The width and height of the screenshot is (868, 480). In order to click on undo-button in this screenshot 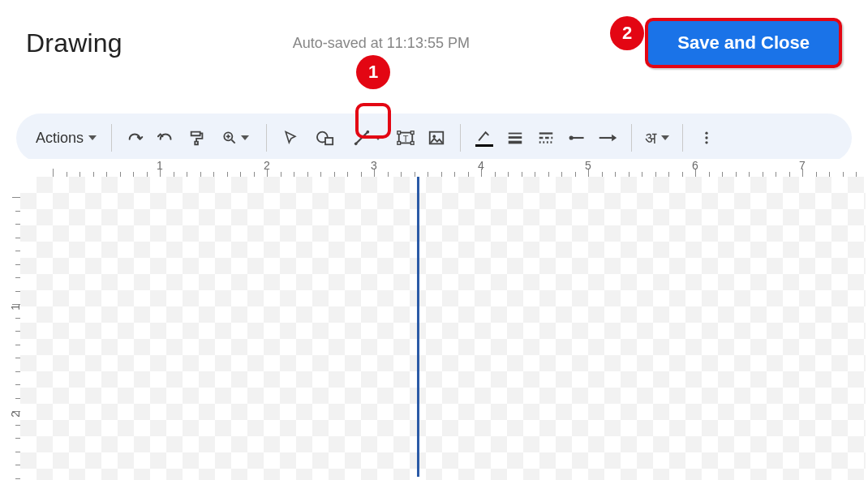, I will do `click(135, 138)`.